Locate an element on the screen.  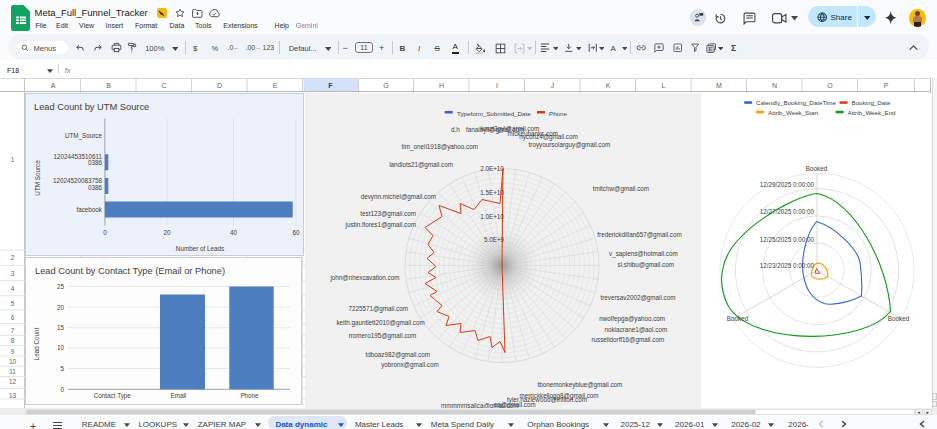
svg-text: Booking_Date is located at coordinates (870, 102).